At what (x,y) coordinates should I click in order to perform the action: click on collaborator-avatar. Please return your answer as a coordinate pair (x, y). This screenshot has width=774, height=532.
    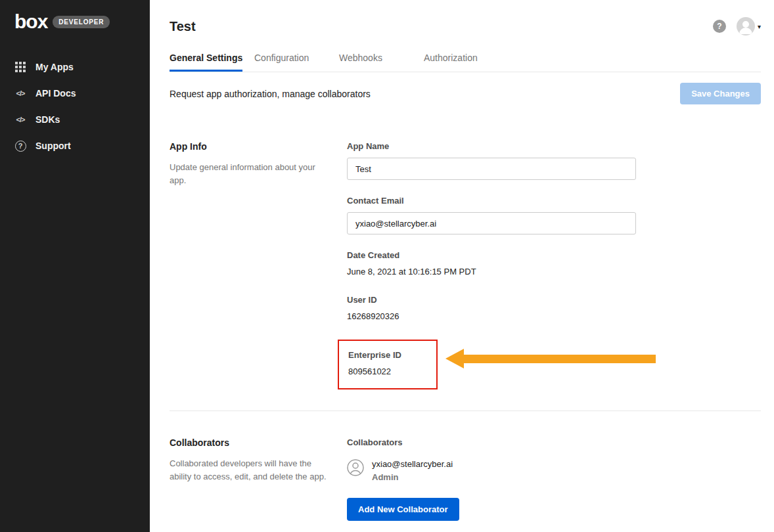
    Looking at the image, I should click on (355, 468).